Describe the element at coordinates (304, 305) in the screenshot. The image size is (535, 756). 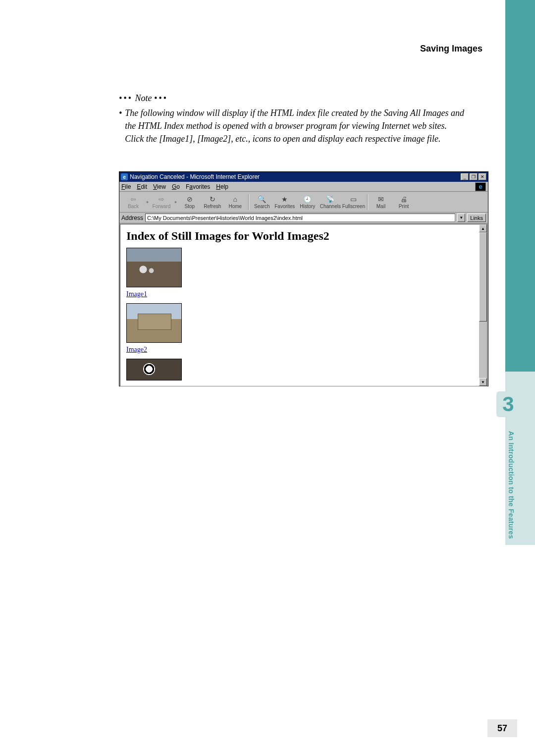
I see `rendered-page: Index of Still Images for World Images2 …` at that location.